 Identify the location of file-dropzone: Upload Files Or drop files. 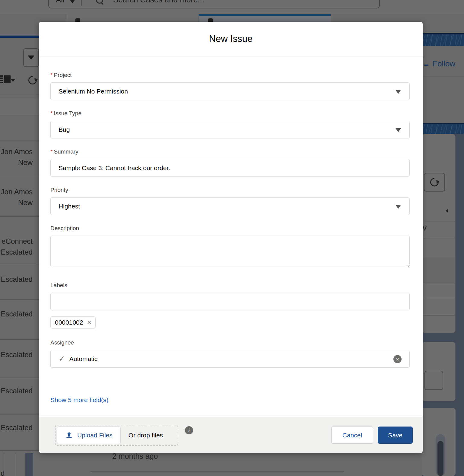
(116, 435).